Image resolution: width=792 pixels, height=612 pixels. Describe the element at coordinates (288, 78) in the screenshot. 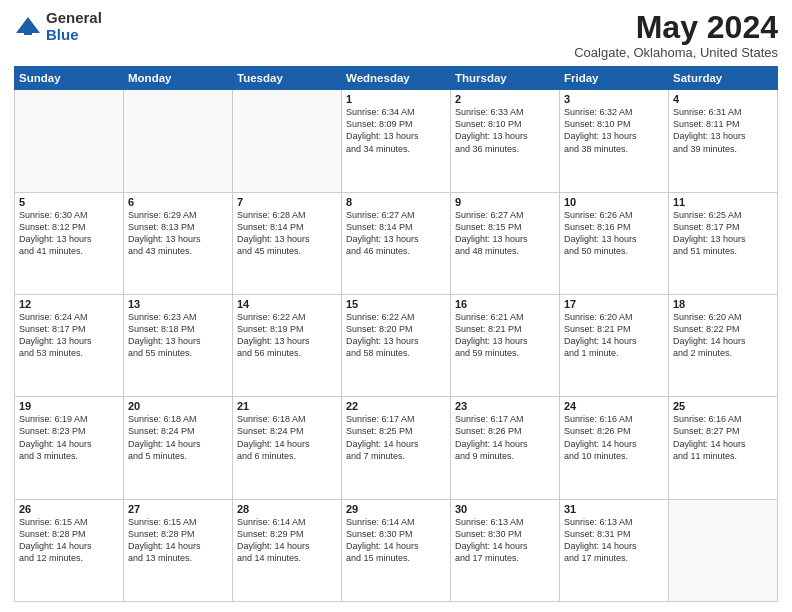

I see `col-tuesday: Tuesday` at that location.